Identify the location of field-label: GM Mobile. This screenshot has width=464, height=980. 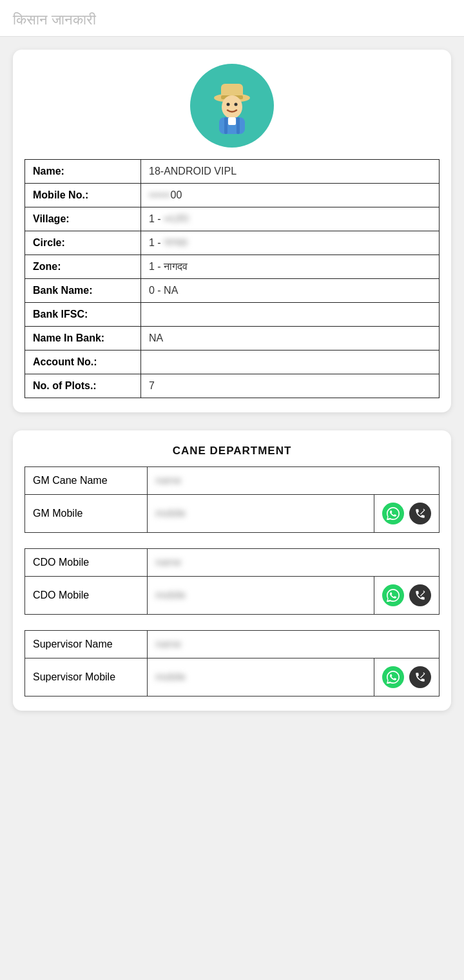
(86, 514).